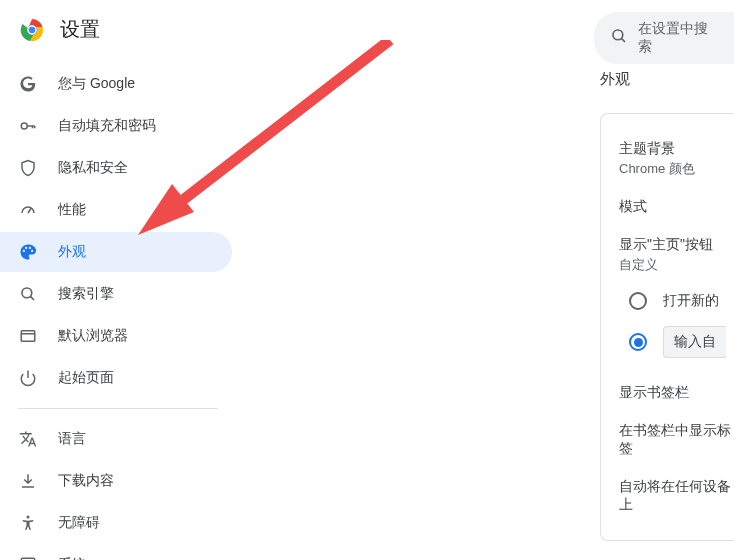 The image size is (734, 560). Describe the element at coordinates (116, 378) in the screenshot. I see `sidebar-item-on-startup: 起始页面` at that location.